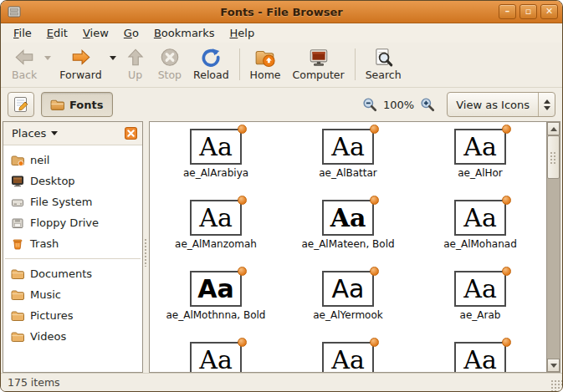 The width and height of the screenshot is (563, 392). I want to click on computer-button: Computer, so click(319, 64).